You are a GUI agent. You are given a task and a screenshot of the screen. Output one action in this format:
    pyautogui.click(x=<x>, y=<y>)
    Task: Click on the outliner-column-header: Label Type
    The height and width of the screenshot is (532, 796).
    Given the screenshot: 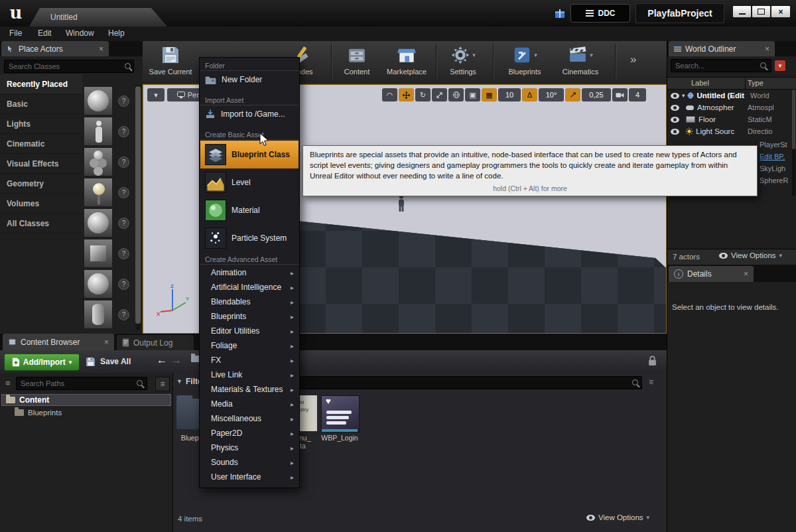 What is the action you would take?
    pyautogui.click(x=732, y=84)
    